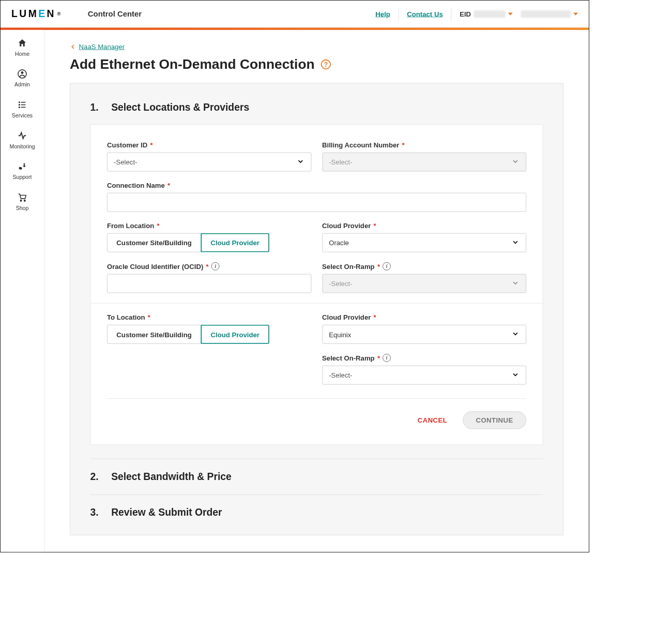 The width and height of the screenshot is (672, 630). I want to click on sidebar-item-label: Admin, so click(22, 85).